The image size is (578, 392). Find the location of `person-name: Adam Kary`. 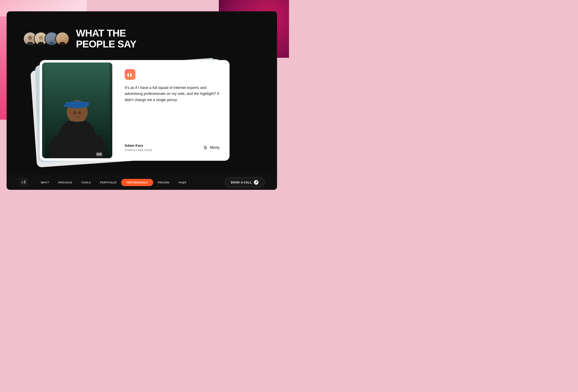

person-name: Adam Kary is located at coordinates (138, 146).